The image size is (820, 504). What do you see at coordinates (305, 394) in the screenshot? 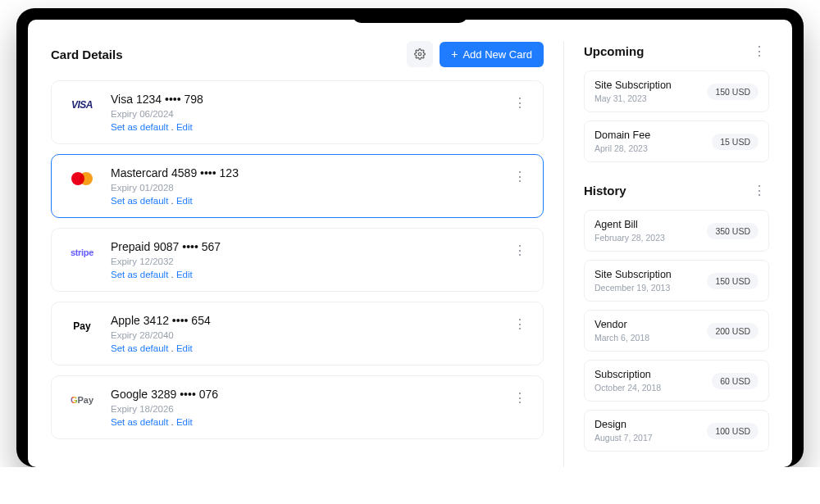
I see `card-title: Google 3289 •••• 076` at bounding box center [305, 394].